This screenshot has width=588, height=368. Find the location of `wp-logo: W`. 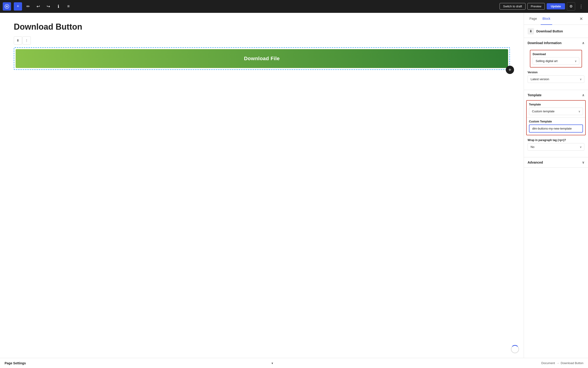

wp-logo: W is located at coordinates (7, 6).